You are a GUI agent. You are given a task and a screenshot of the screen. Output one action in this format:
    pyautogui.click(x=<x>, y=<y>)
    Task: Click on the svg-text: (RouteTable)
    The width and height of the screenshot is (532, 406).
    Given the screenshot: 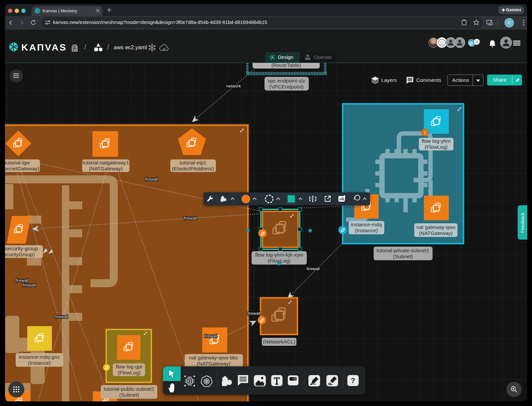 What is the action you would take?
    pyautogui.click(x=286, y=65)
    